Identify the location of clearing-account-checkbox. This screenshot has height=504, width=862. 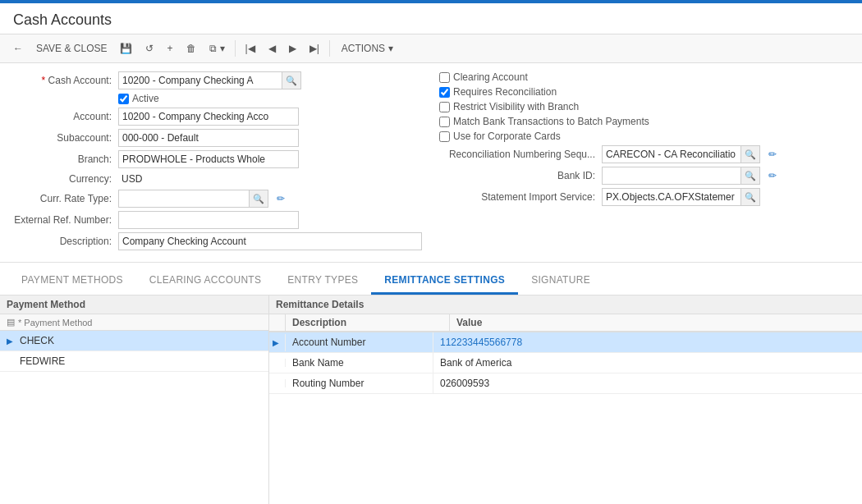
(445, 77).